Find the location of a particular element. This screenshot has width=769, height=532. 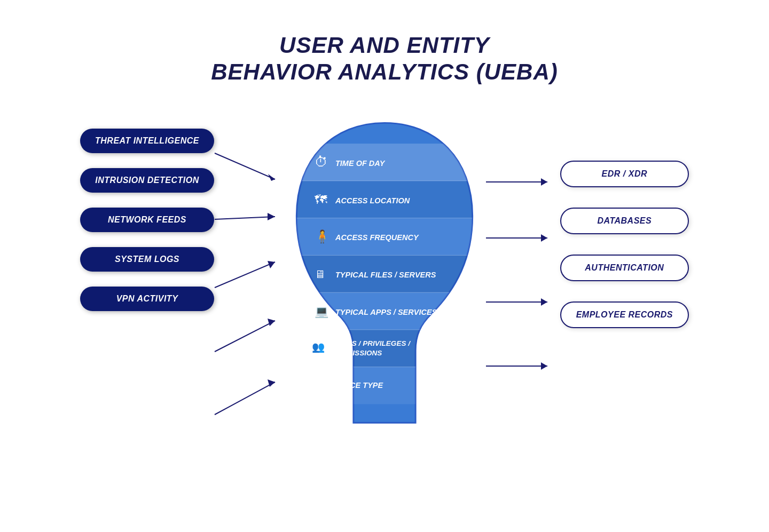

vpn-activity-label: VPN ACTIVITY is located at coordinates (147, 299).